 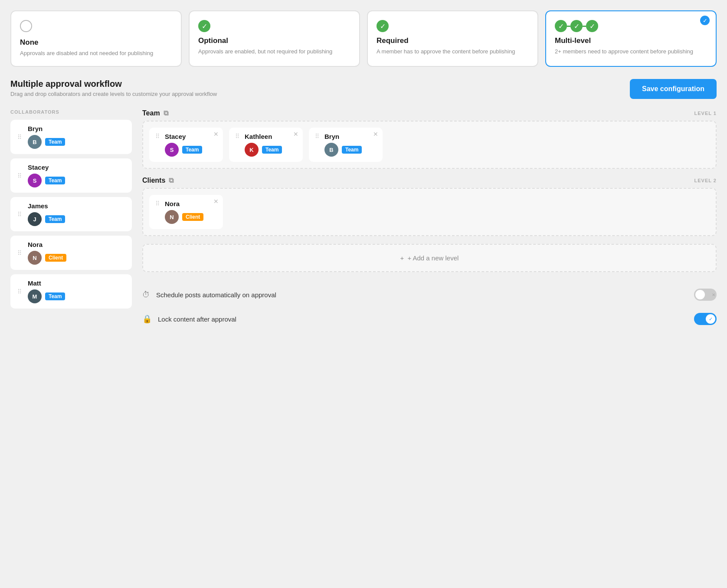 What do you see at coordinates (35, 296) in the screenshot?
I see `avatar-matt: M` at bounding box center [35, 296].